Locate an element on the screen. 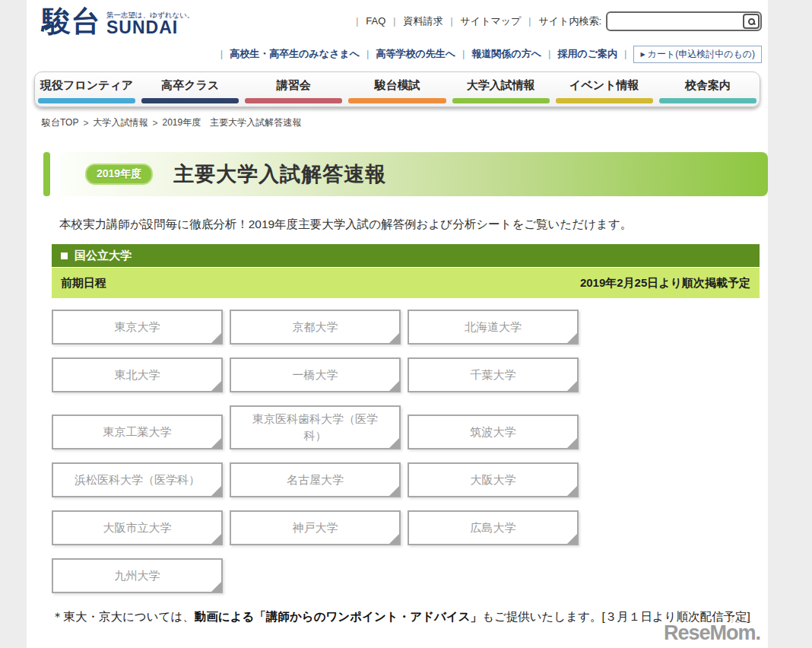  main-nav-tab-校舎案内: 校舎案内 is located at coordinates (708, 90).